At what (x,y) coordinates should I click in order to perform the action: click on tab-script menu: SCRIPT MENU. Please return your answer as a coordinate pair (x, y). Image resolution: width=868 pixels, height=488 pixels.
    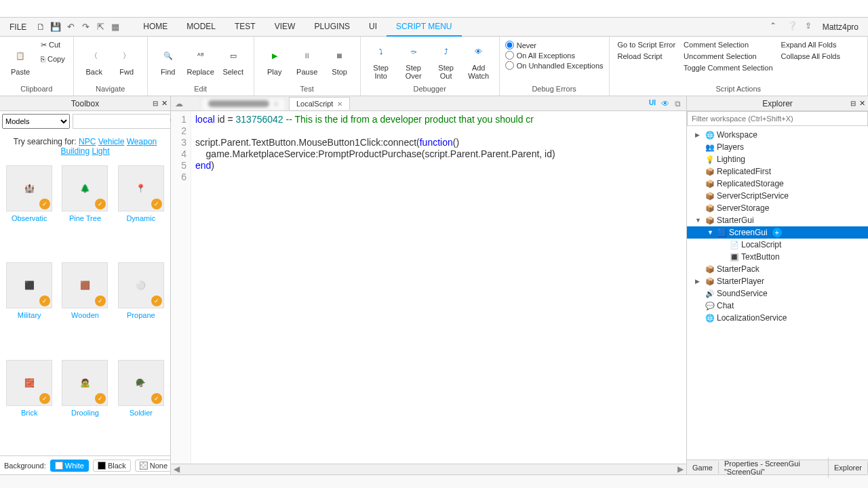
    Looking at the image, I should click on (424, 27).